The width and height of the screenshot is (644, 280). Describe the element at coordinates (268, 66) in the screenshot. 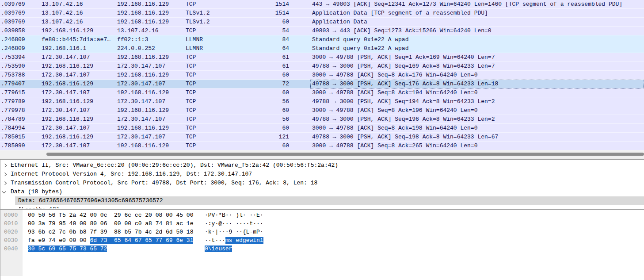

I see `packet-length: 61` at that location.